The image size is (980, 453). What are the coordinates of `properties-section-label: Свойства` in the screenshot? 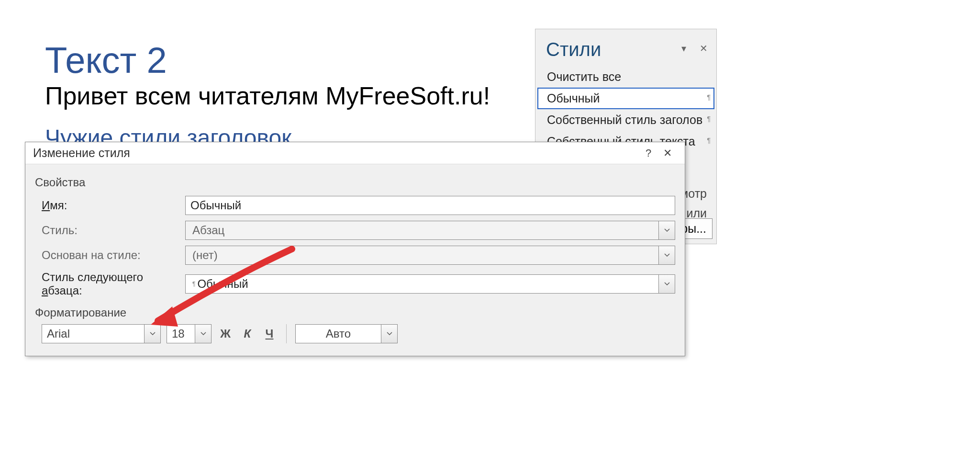 It's located at (355, 182).